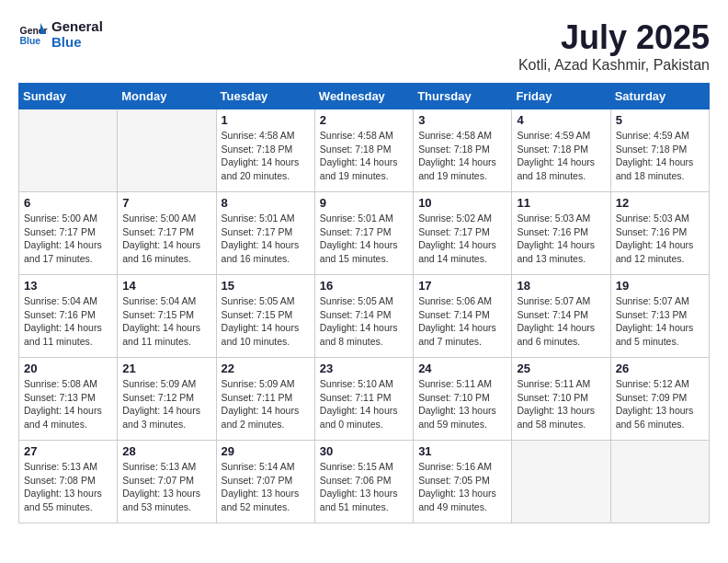 This screenshot has height=563, width=728. Describe the element at coordinates (462, 285) in the screenshot. I see `day-number: 17` at that location.